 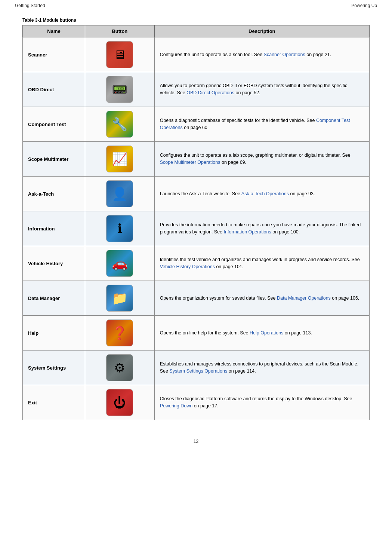 What do you see at coordinates (196, 441) in the screenshot?
I see `page-number: 12` at bounding box center [196, 441].